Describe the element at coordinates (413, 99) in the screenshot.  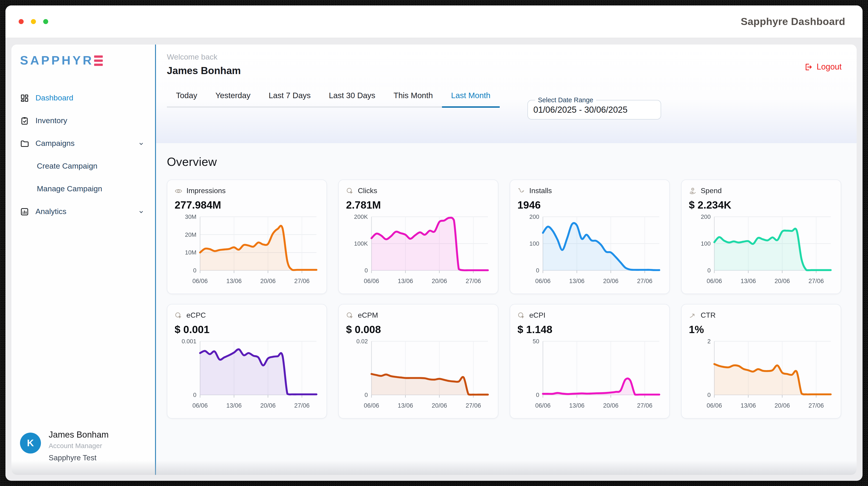
I see `tab-this-month: This Month` at that location.